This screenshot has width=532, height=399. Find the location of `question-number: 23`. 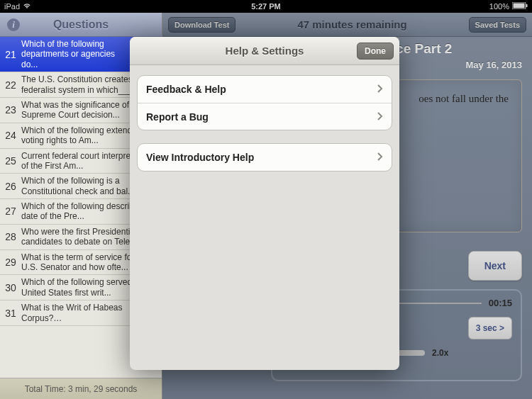

question-number: 23 is located at coordinates (11, 110).